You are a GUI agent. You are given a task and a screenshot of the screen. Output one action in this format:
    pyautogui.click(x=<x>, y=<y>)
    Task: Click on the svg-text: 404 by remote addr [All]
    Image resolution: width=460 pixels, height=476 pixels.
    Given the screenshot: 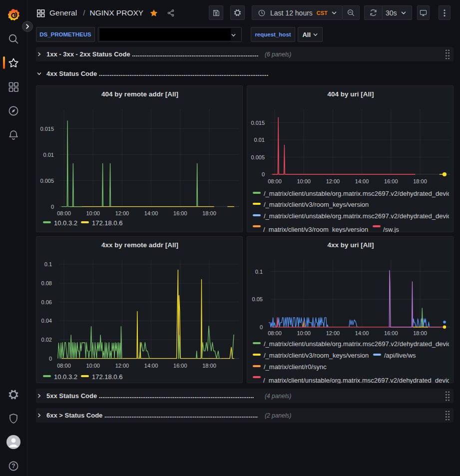 What is the action you would take?
    pyautogui.click(x=140, y=94)
    